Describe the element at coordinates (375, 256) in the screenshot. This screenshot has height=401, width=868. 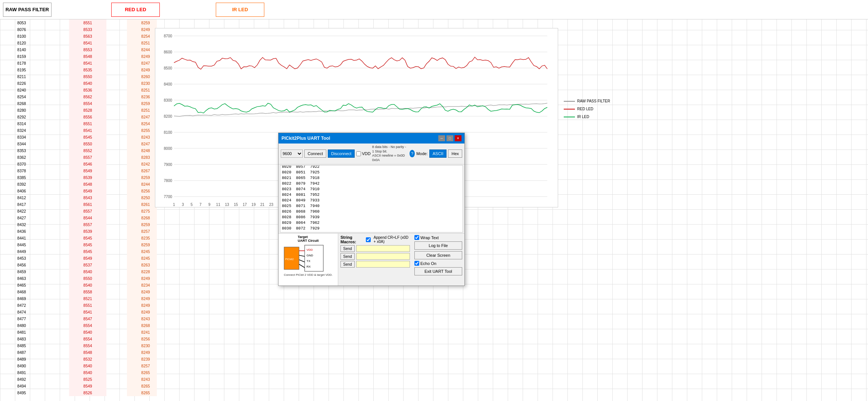
I see `macro-row-2: Send` at that location.